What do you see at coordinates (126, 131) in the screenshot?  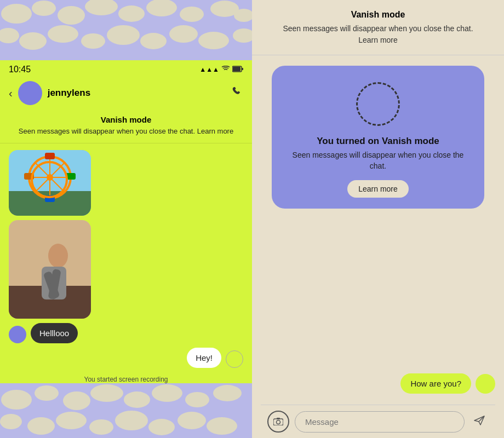 I see `vanish-subtitle-left: Seen messages will disappear when you cl…` at bounding box center [126, 131].